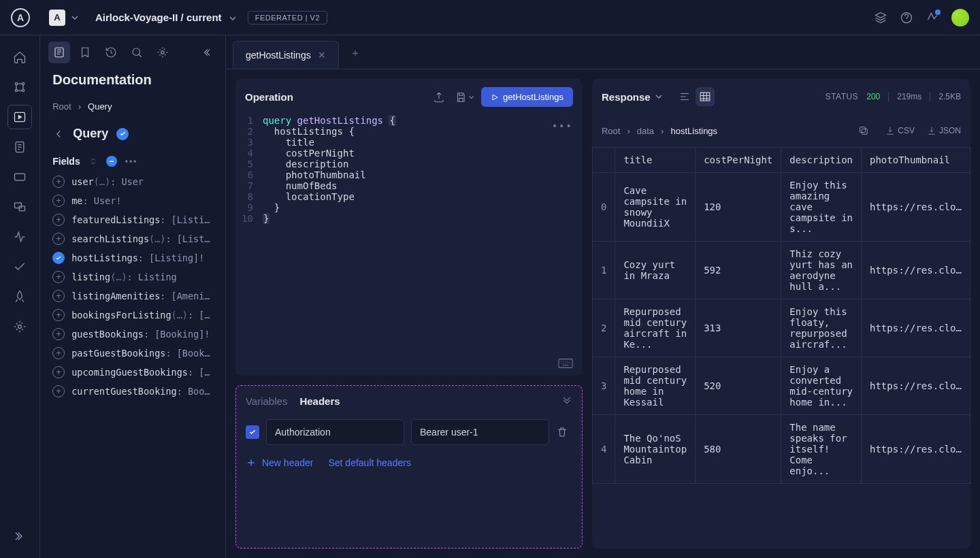 This screenshot has height=558, width=980. I want to click on download-csv-button: CSV, so click(900, 131).